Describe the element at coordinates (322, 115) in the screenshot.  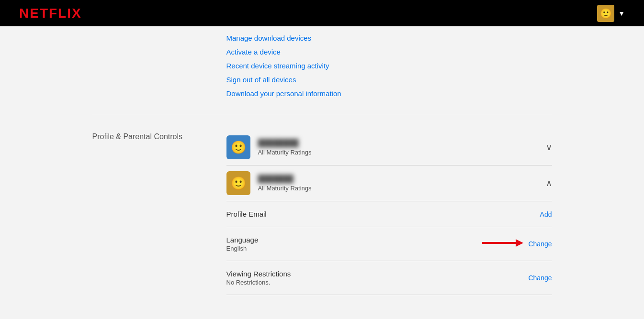
I see `section-divider` at that location.